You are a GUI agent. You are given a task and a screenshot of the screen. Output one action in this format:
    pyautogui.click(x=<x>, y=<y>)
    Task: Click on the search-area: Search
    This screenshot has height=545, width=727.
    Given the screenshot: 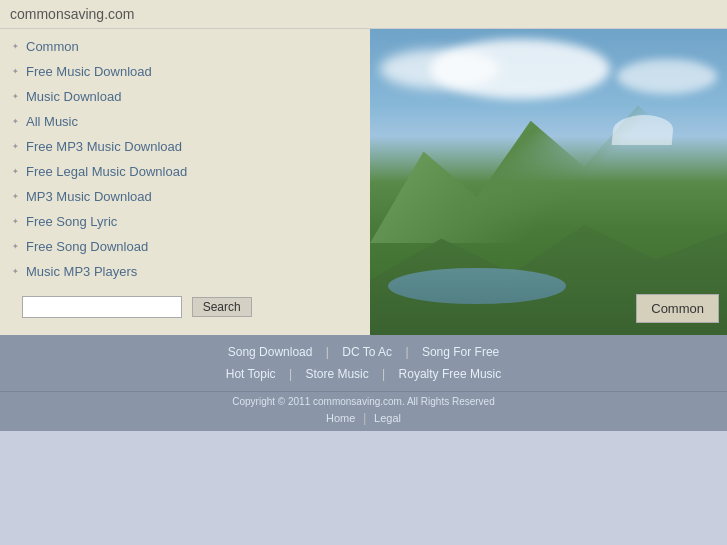 What is the action you would take?
    pyautogui.click(x=185, y=307)
    